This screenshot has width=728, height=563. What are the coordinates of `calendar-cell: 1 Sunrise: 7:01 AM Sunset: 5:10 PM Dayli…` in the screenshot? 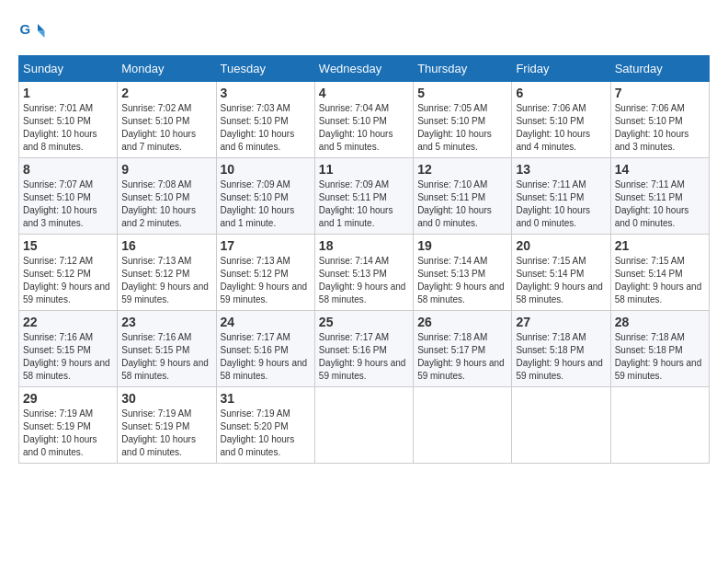 It's located at (68, 120).